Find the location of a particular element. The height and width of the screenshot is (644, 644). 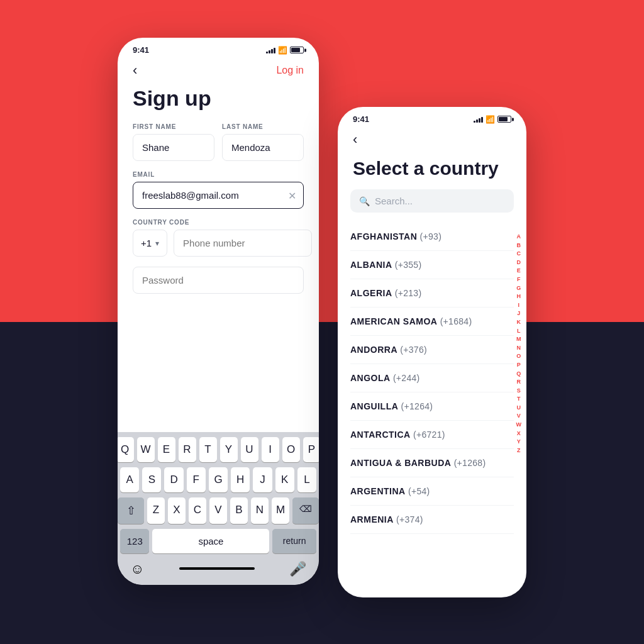

battery-icon-right is located at coordinates (504, 119).